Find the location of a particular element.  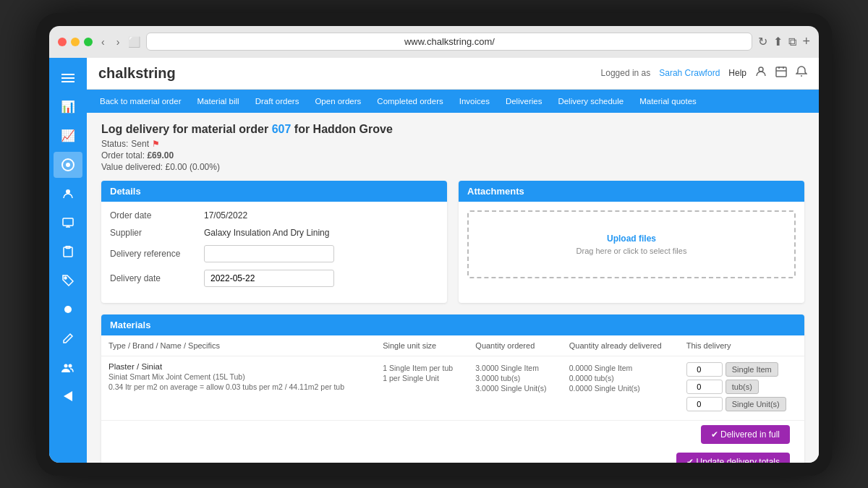

status-value: Sent is located at coordinates (140, 144).